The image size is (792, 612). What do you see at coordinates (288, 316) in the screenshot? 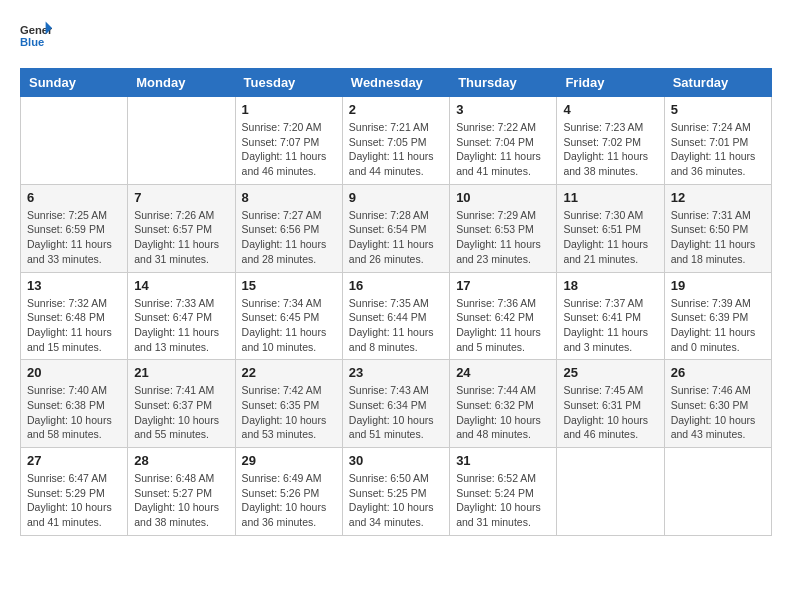
I see `calendar-cell: 15Sunrise: 7:34 AM Sunset: 6:45 PM Dayli…` at bounding box center [288, 316].